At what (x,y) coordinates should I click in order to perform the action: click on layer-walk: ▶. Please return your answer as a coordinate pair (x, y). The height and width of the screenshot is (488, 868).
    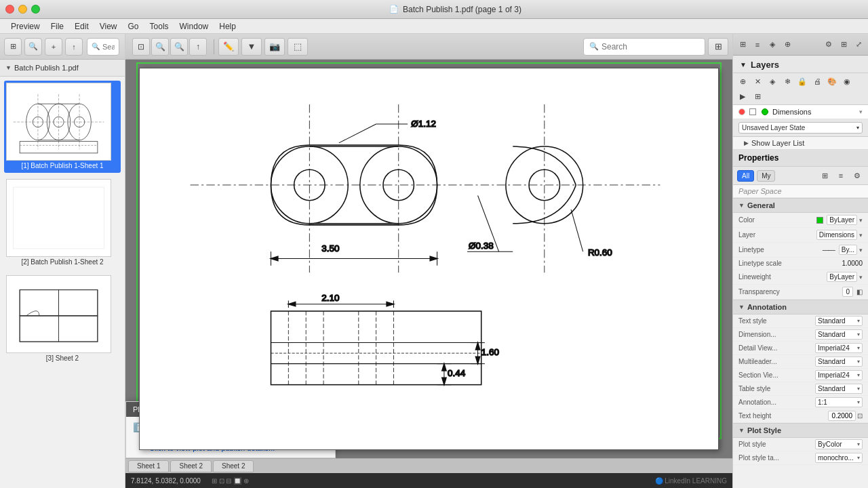
    Looking at the image, I should click on (743, 96).